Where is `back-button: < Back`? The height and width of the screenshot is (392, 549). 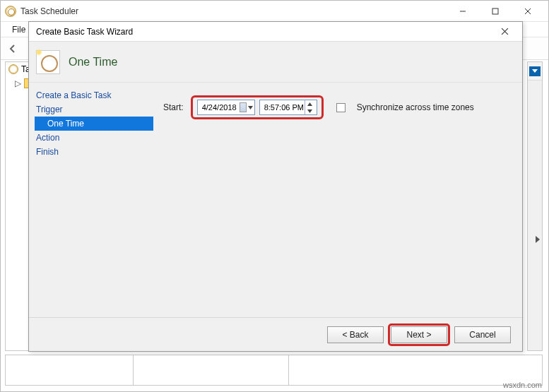 back-button: < Back is located at coordinates (355, 335).